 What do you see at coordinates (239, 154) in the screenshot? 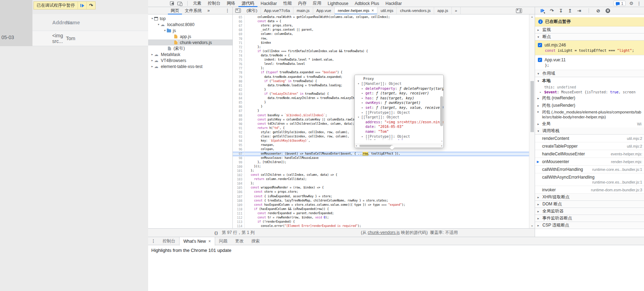
I see `line-number: 97` at bounding box center [239, 154].